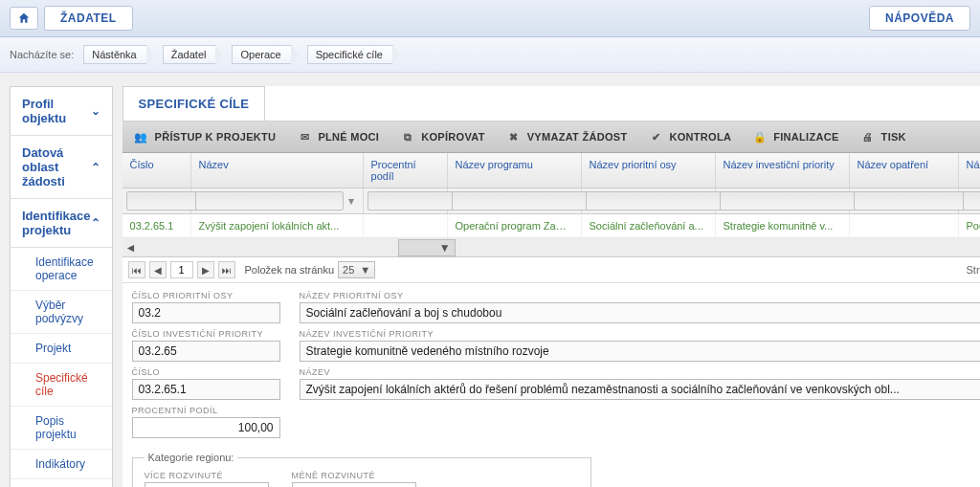 The width and height of the screenshot is (980, 487). I want to click on breadcrumb-item: Nástěnka, so click(115, 55).